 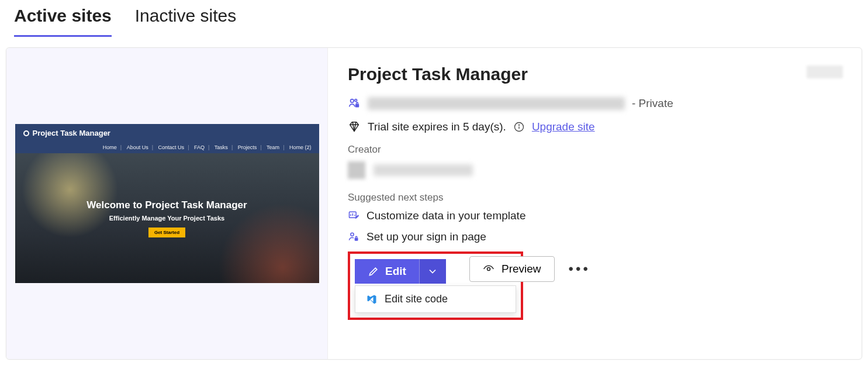 I want to click on thumb-hero-subtitle: Efficiently Manage Your Project Tasks, so click(x=167, y=218).